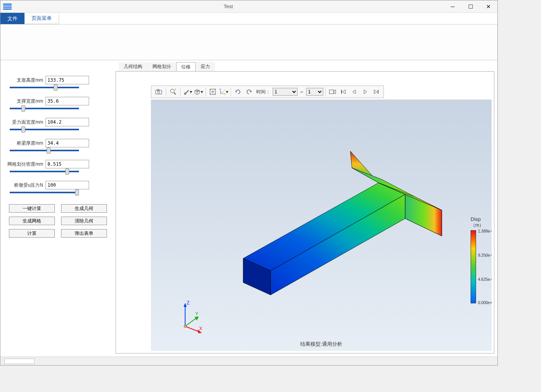 This screenshot has width=541, height=392. What do you see at coordinates (67, 185) in the screenshot?
I see `param-input-pier-pressure` at bounding box center [67, 185].